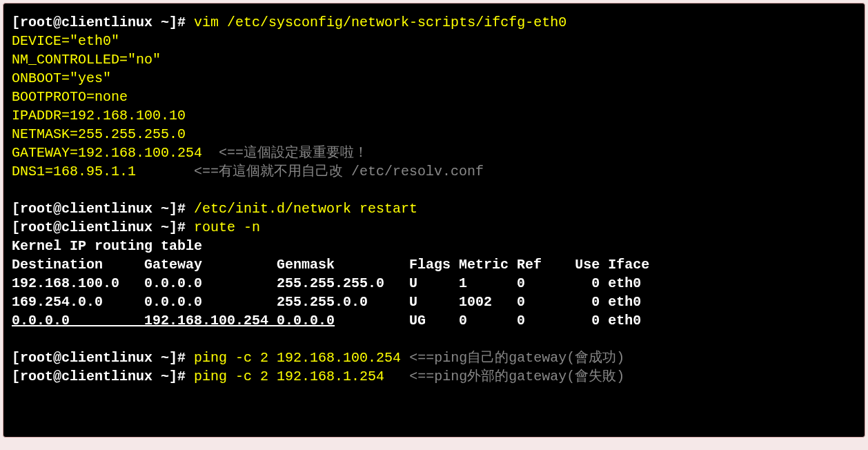  Describe the element at coordinates (517, 377) in the screenshot. I see `inline-comment: <==ping外部的gateway(會失敗)` at that location.